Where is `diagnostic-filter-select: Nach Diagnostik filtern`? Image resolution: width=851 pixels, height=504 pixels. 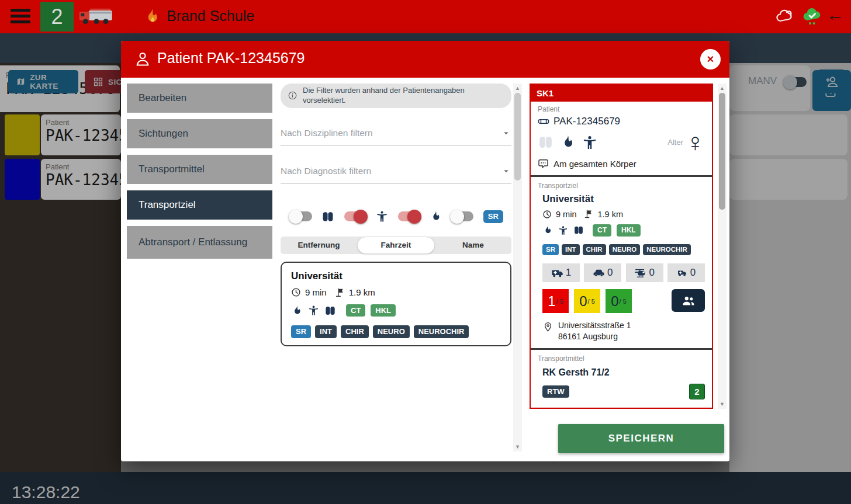 diagnostic-filter-select: Nach Diagnostik filtern is located at coordinates (396, 172).